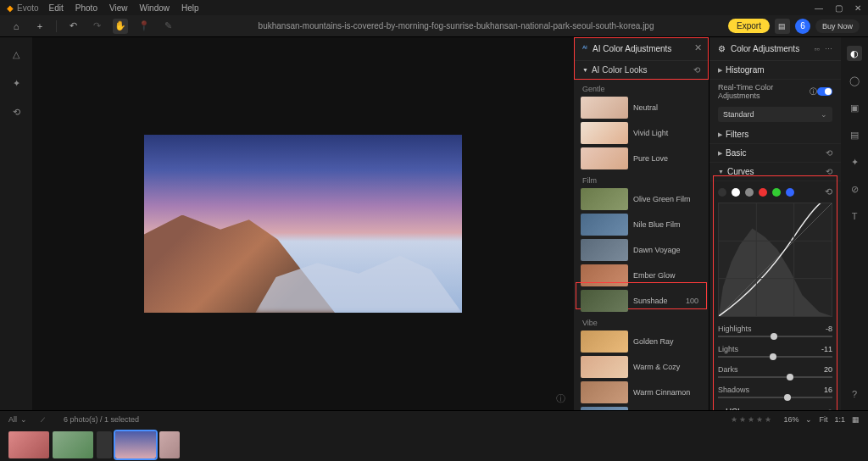 This screenshot has height=461, width=868. I want to click on fit-button: Fit, so click(823, 419).